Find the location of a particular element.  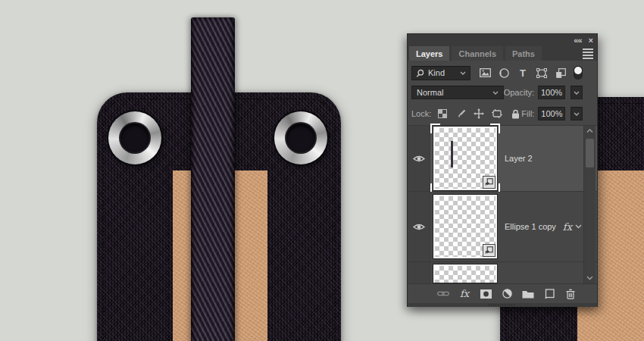

layer-name: Ellipse 1 copy is located at coordinates (530, 227).